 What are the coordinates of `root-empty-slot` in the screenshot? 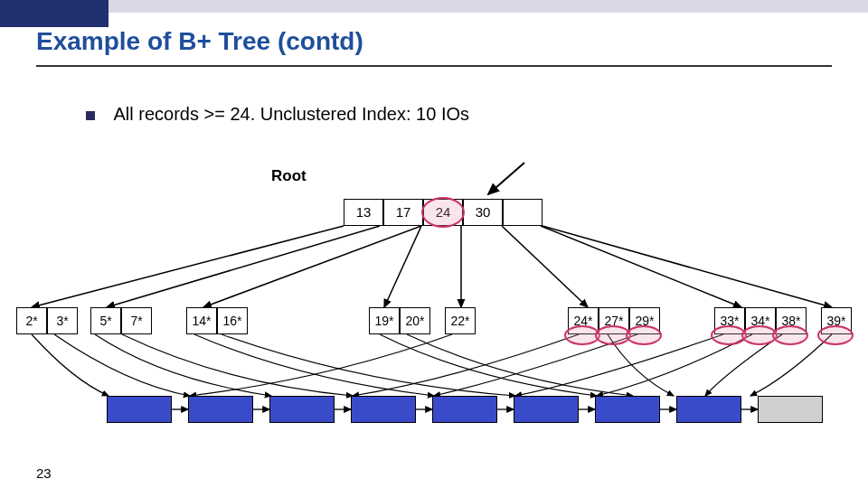 It's located at (523, 212).